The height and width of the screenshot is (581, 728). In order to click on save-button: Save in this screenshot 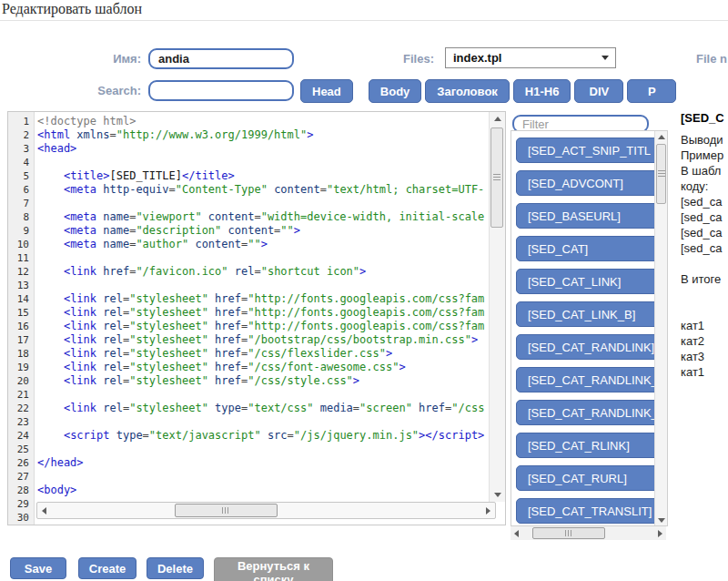, I will do `click(38, 568)`.